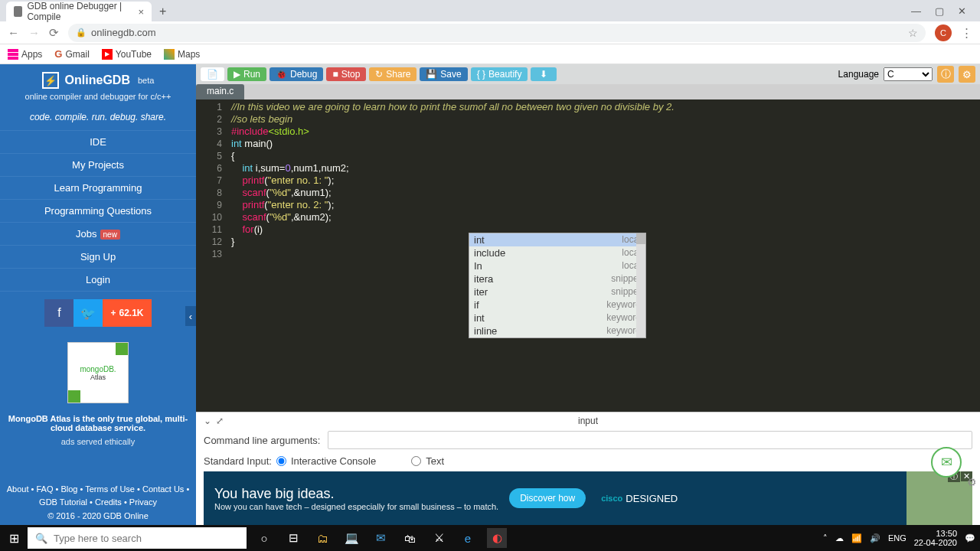 This screenshot has width=980, height=551. Describe the element at coordinates (127, 313) in the screenshot. I see `share-count: +62.1K` at that location.